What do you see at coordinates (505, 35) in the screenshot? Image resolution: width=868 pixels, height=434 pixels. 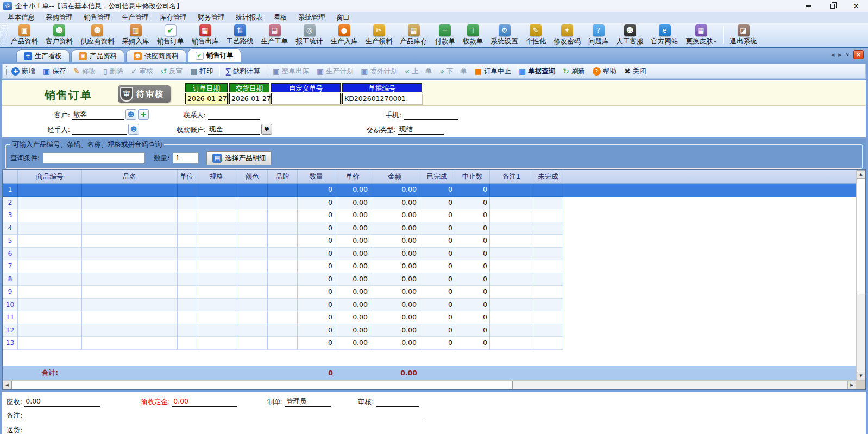 I see `toolbar-system-settings: ⚙系统设置` at bounding box center [505, 35].